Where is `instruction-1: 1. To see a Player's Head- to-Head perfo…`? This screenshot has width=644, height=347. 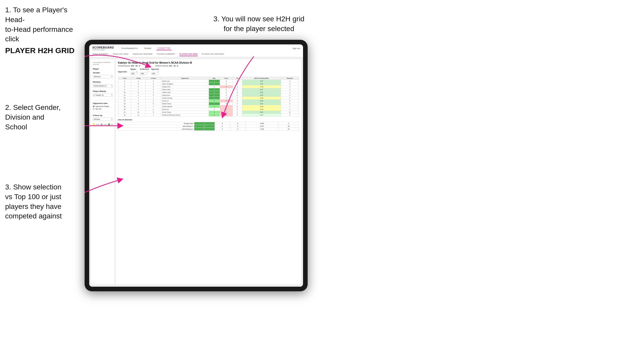 instruction-1: 1. To see a Player's Head- to-Head perfo… is located at coordinates (45, 31).